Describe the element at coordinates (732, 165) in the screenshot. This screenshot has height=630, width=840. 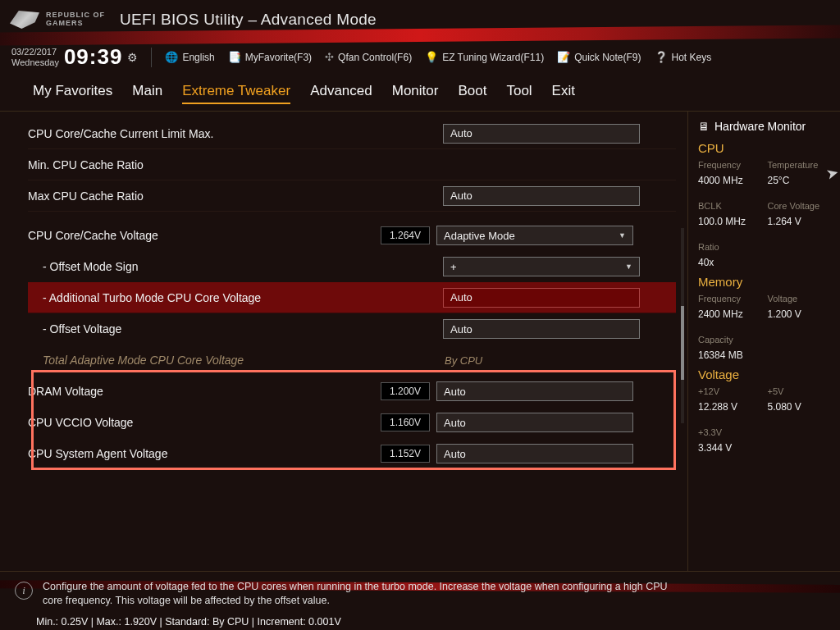
I see `cpu-freq-label: Frequency` at that location.